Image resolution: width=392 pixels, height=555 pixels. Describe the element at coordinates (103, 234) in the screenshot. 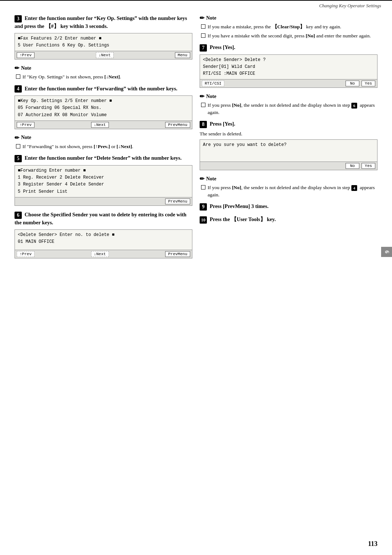

I see `step-6-block: 6 Choose the Specified Sender you want t…` at that location.